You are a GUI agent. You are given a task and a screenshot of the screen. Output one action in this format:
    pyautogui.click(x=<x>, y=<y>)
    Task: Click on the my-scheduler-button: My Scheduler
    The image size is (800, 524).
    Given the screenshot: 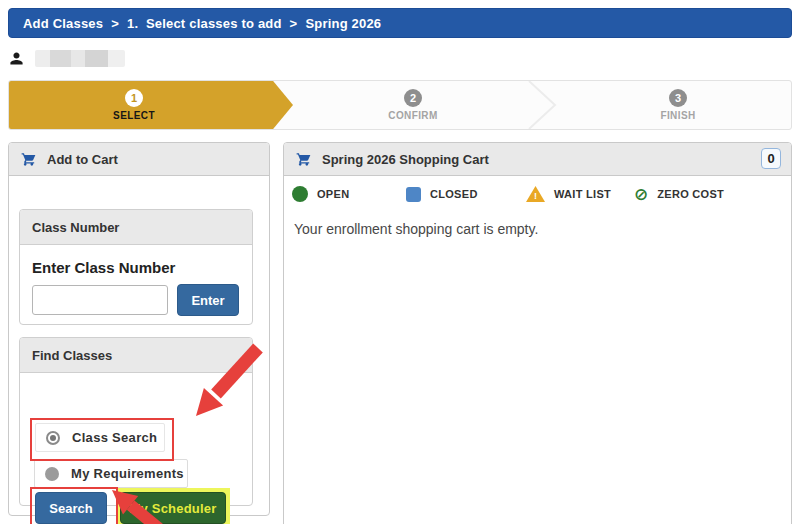 What is the action you would take?
    pyautogui.click(x=173, y=508)
    